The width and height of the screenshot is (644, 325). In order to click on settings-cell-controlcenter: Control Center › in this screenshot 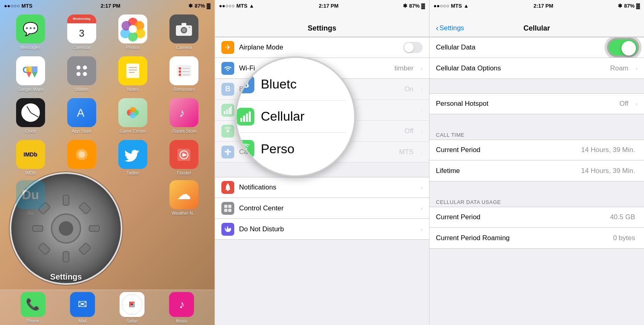, I will do `click(322, 208)`.